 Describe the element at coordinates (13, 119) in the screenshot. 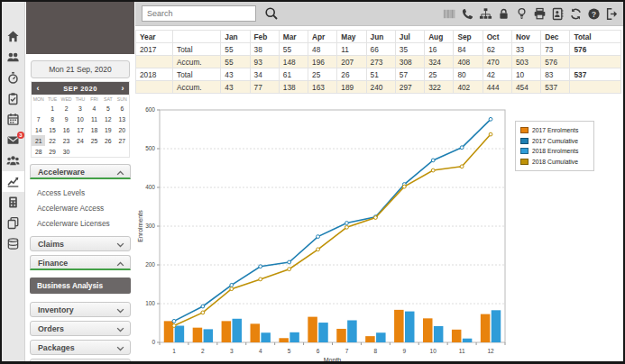

I see `sidebar-calendar-icon` at that location.